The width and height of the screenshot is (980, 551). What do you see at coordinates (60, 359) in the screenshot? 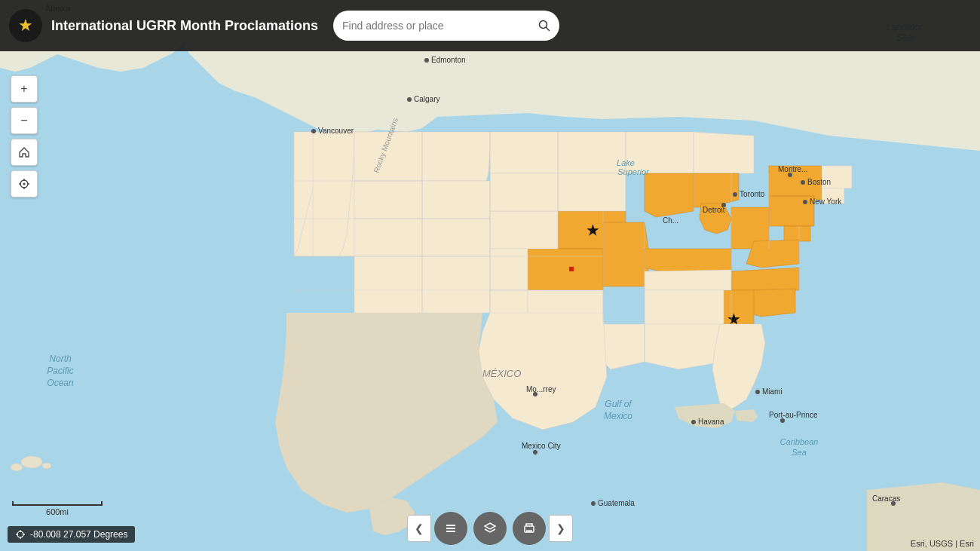
I see `svg-text: North` at bounding box center [60, 359].